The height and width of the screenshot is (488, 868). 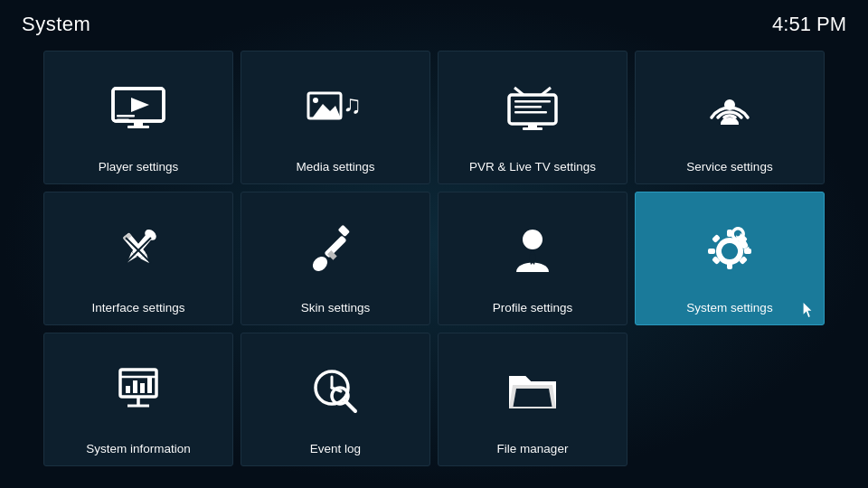 I want to click on filemanager-icon, so click(x=533, y=390).